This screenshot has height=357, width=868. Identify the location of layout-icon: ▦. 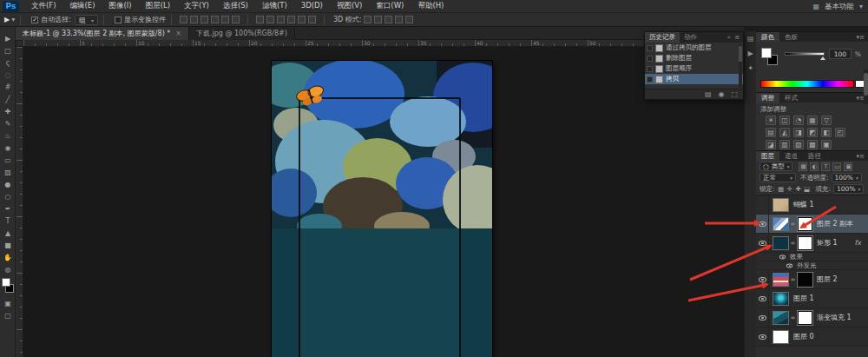
(816, 7).